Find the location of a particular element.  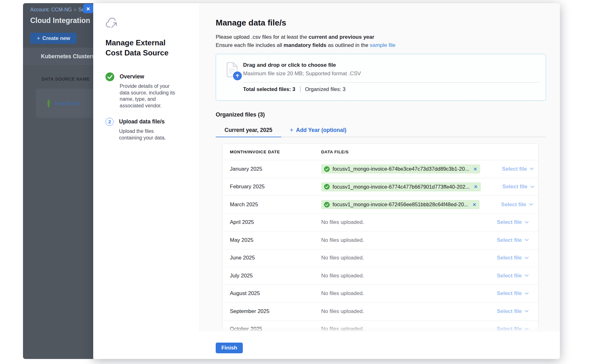

step-complete-check-icon is located at coordinates (110, 77).